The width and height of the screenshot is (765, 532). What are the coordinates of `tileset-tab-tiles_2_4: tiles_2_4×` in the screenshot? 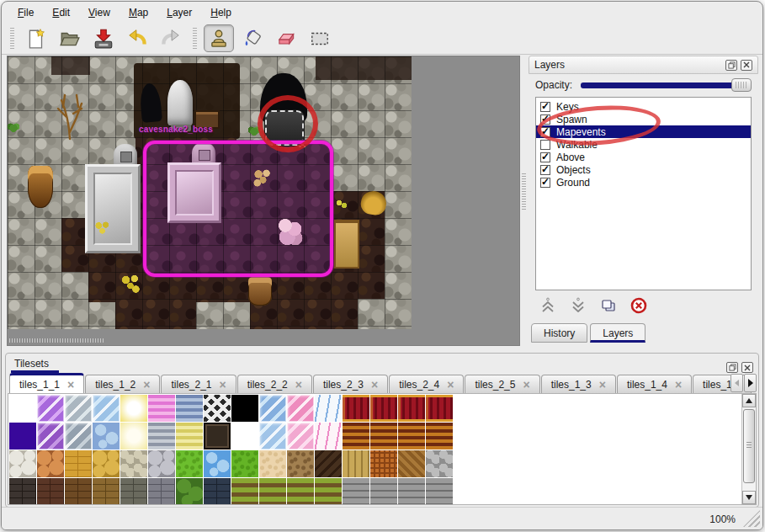 It's located at (426, 384).